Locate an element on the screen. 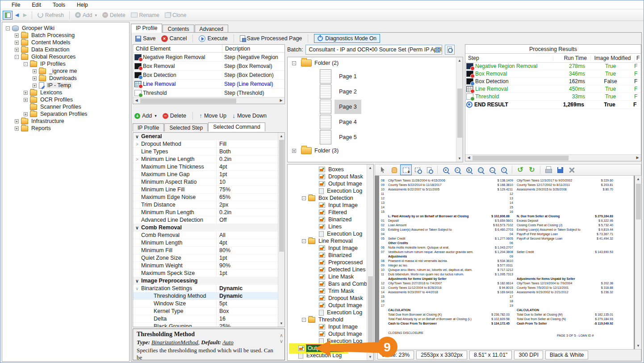 The width and height of the screenshot is (644, 363). cancel-button: Cancel is located at coordinates (174, 38).